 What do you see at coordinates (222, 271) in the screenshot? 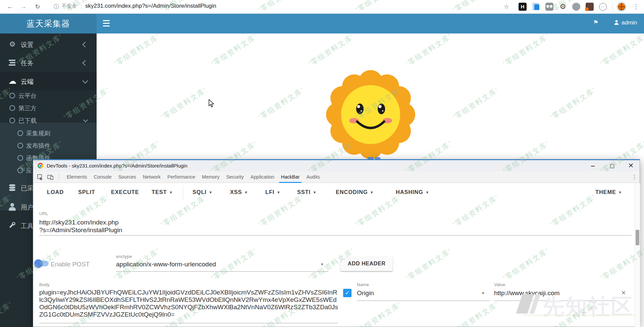
I see `enctype-underline` at bounding box center [222, 271].